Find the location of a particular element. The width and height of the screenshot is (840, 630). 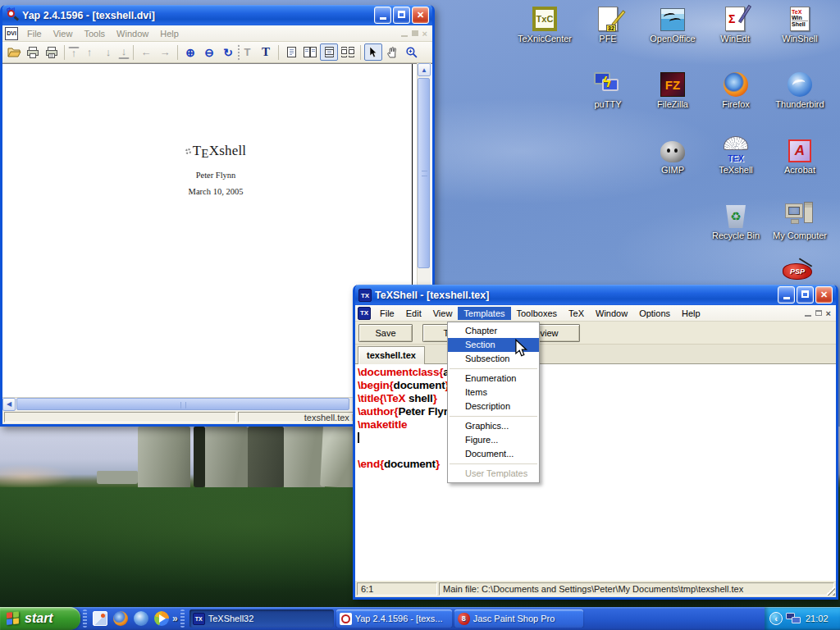

stone is located at coordinates (266, 457).